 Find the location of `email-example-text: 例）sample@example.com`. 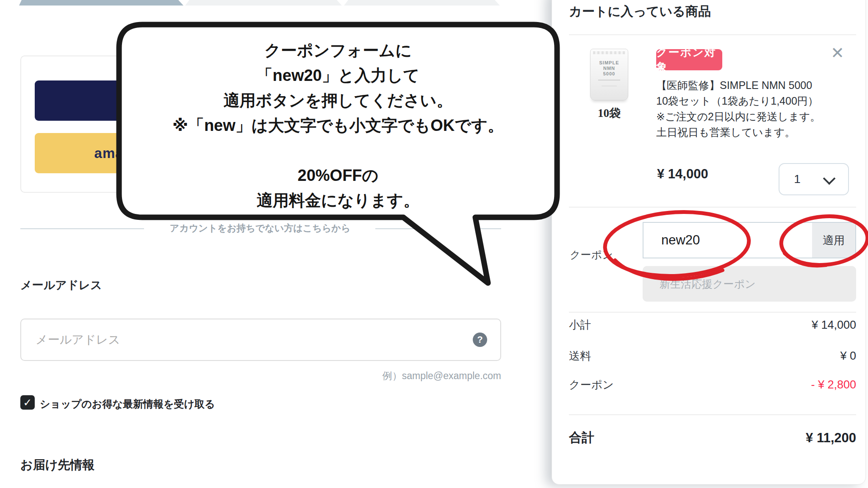

email-example-text: 例）sample@example.com is located at coordinates (399, 376).